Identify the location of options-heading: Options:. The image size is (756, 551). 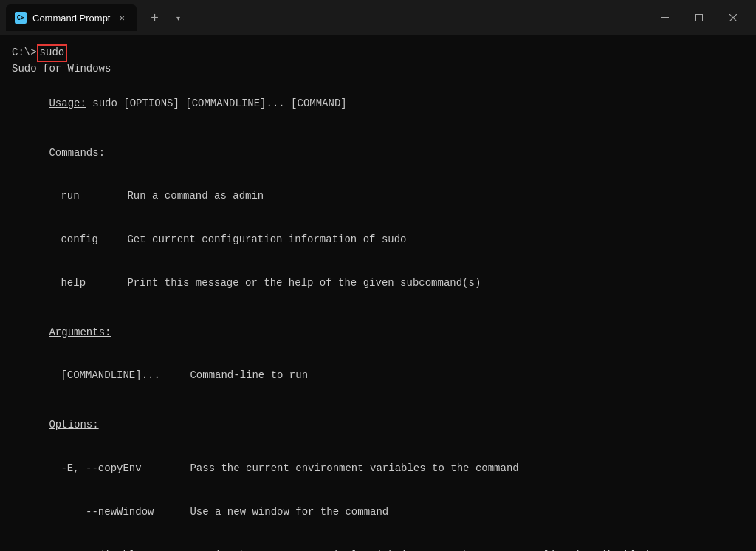
(378, 425).